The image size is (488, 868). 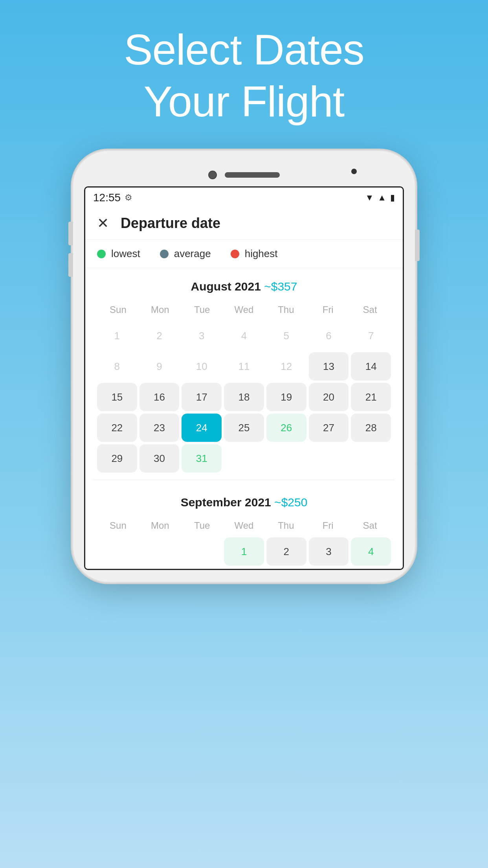 I want to click on calendar-day-13: 13, so click(x=329, y=366).